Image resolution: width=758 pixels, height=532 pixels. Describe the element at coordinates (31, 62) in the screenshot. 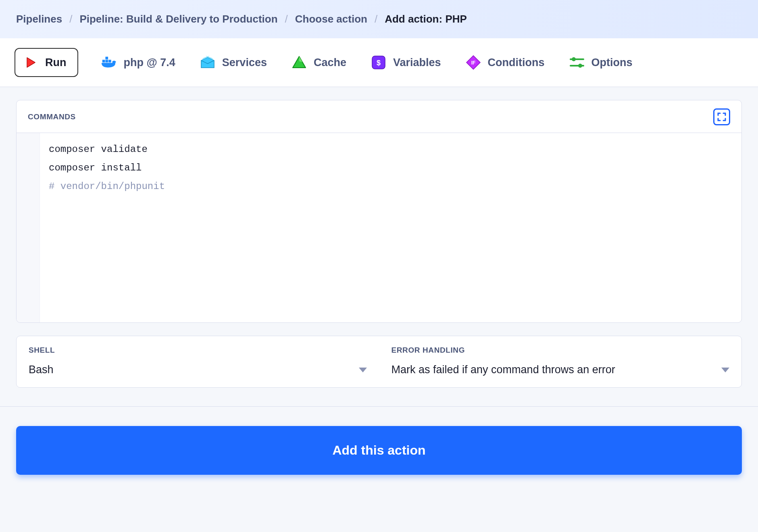

I see `play-icon` at that location.